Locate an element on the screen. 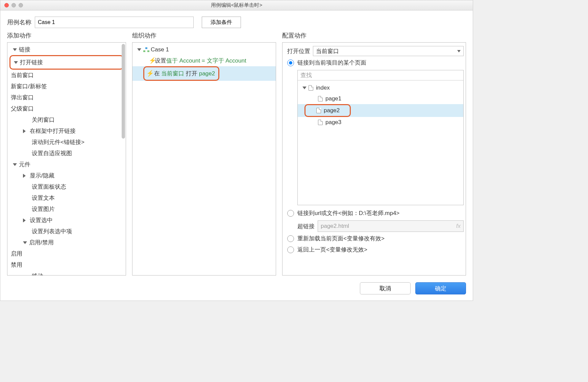  tree-set-selected: 设置选中 is located at coordinates (67, 220).